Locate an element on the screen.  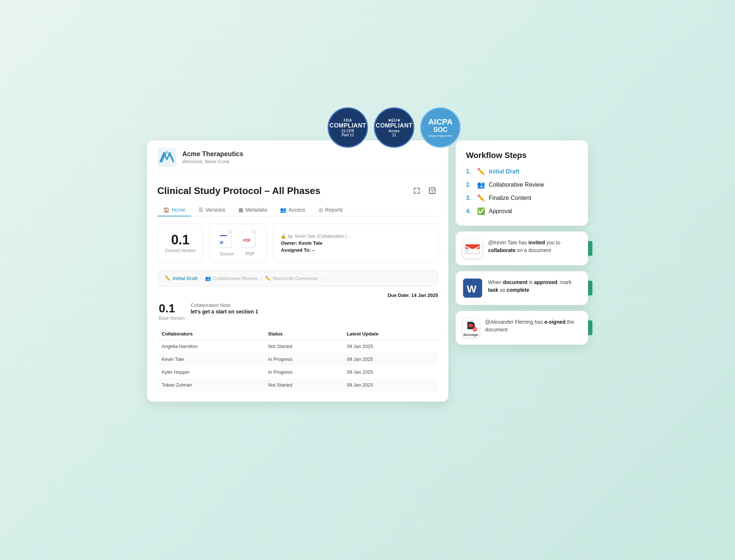
step-num-4: 4. is located at coordinates (470, 211).